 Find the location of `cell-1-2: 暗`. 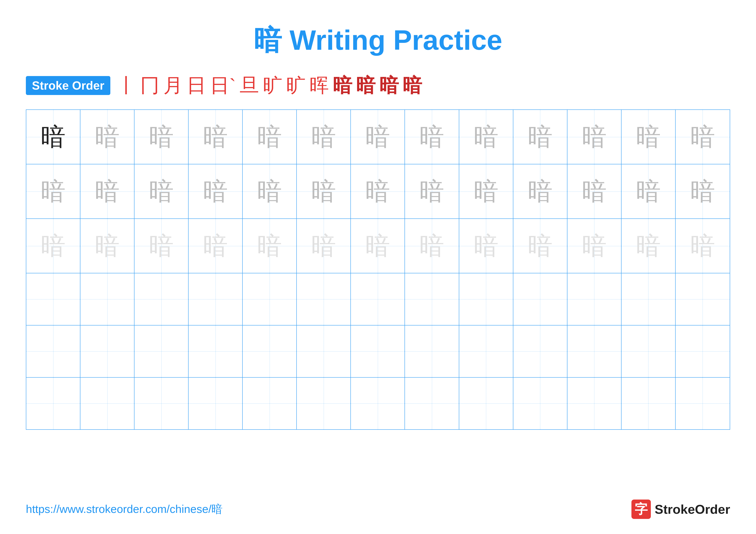

cell-1-2: 暗 is located at coordinates (107, 137).